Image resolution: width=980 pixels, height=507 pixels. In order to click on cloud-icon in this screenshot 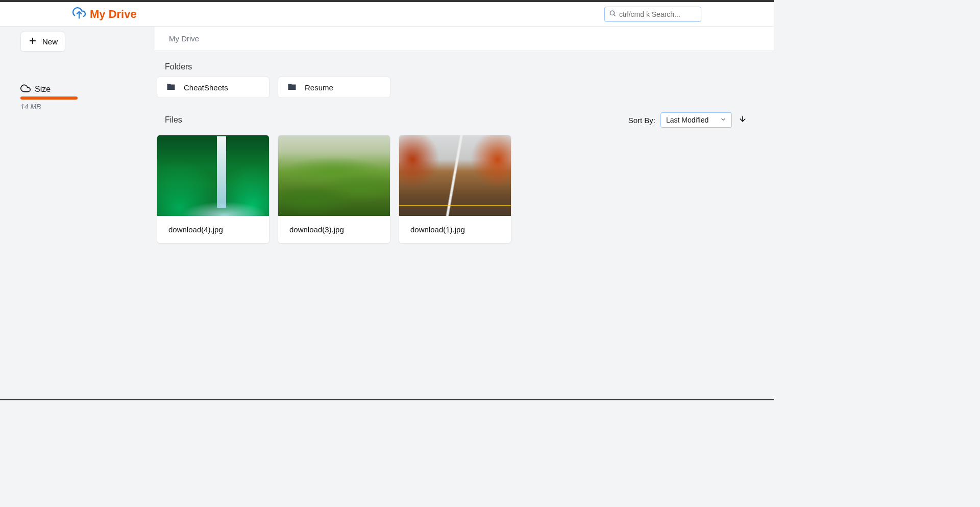, I will do `click(26, 89)`.